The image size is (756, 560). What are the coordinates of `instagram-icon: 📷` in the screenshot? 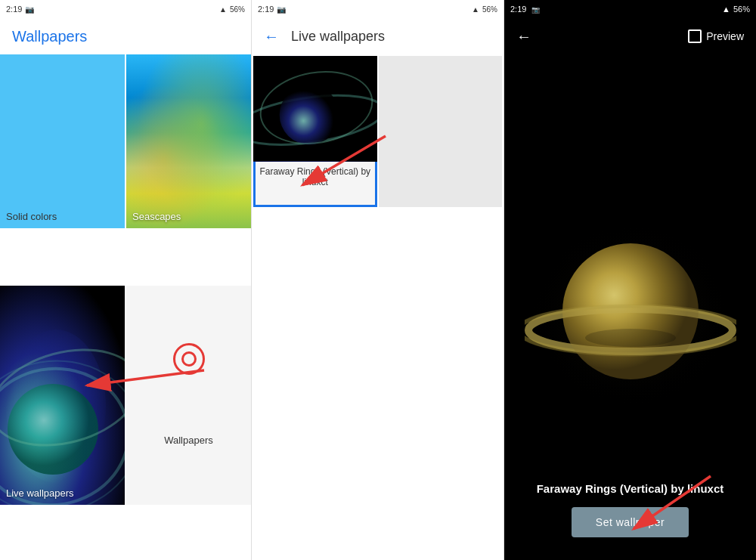 It's located at (29, 9).